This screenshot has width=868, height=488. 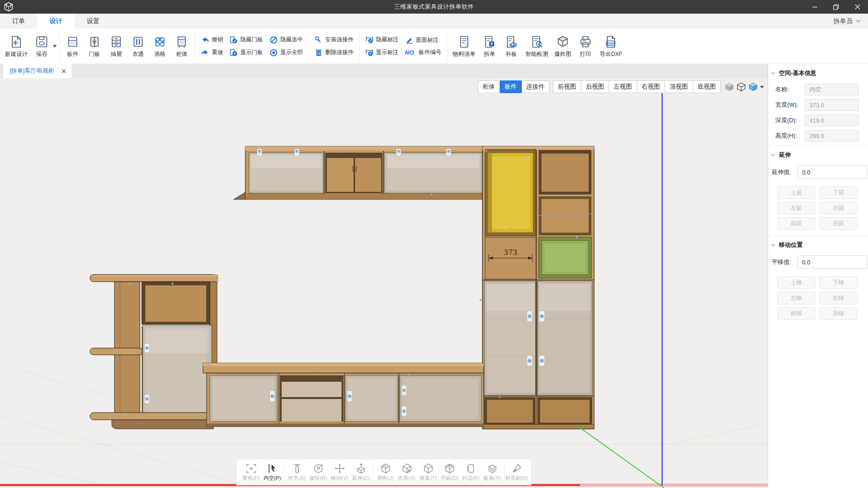 What do you see at coordinates (318, 472) in the screenshot?
I see `tool-rotate: 旋转(R)` at bounding box center [318, 472].